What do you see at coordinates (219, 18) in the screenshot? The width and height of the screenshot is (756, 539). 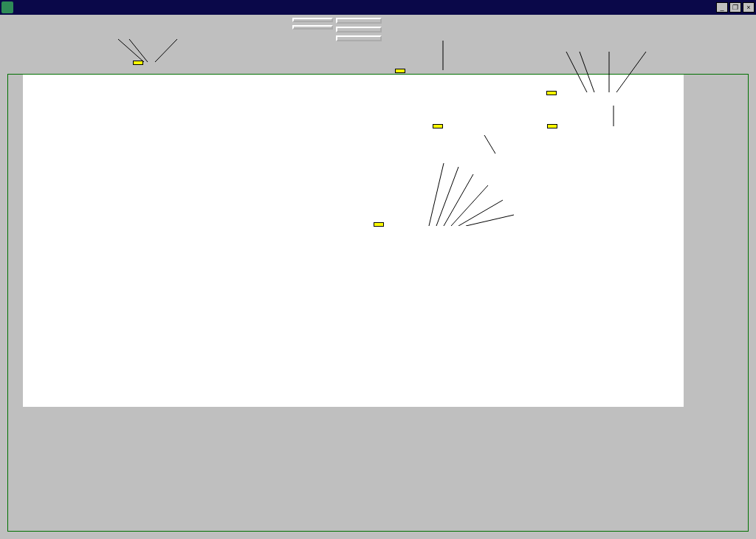 I see `param-drop` at bounding box center [219, 18].